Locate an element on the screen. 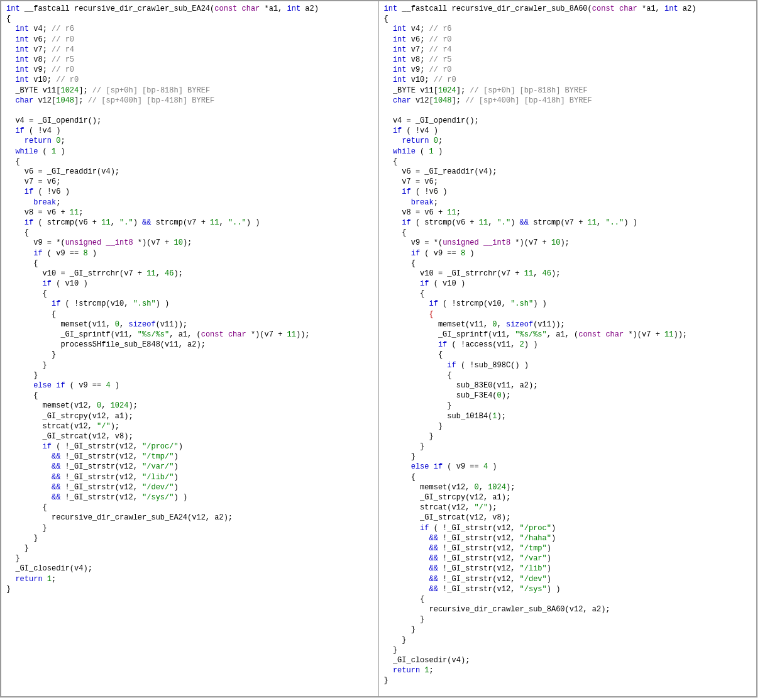 This screenshot has height=700, width=760. var-v4: v4 is located at coordinates (416, 29).